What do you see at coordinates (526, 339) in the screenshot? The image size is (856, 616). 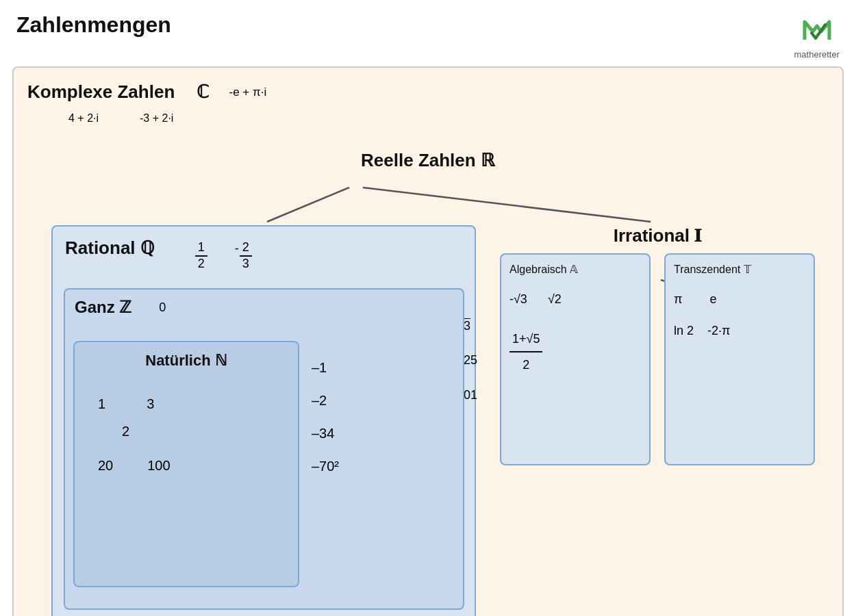 I see `golden-num: 1+√5` at bounding box center [526, 339].